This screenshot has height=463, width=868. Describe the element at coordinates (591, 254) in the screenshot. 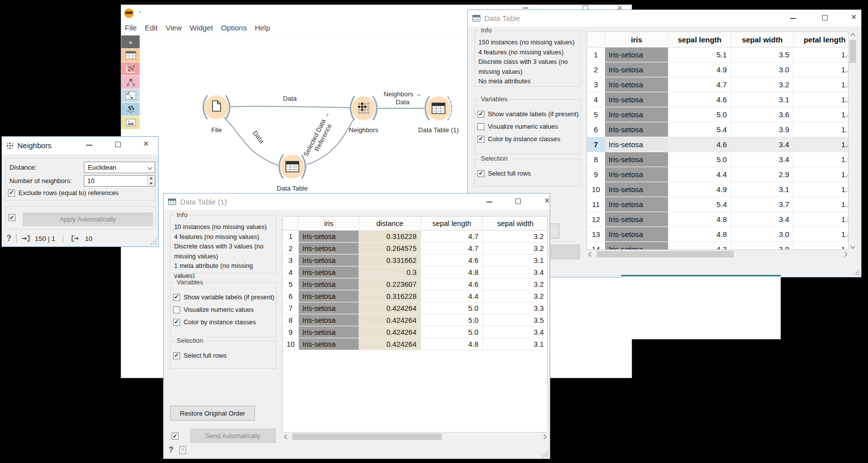

I see `scroll-left-icon` at that location.